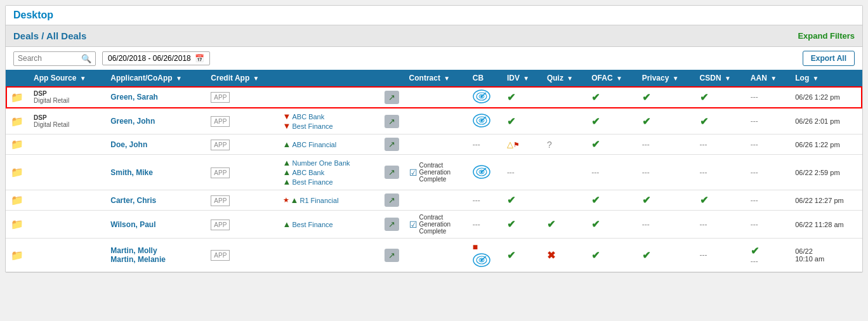 Image resolution: width=868 pixels, height=321 pixels. I want to click on applicant-cell: Wilson, Paul, so click(155, 225).